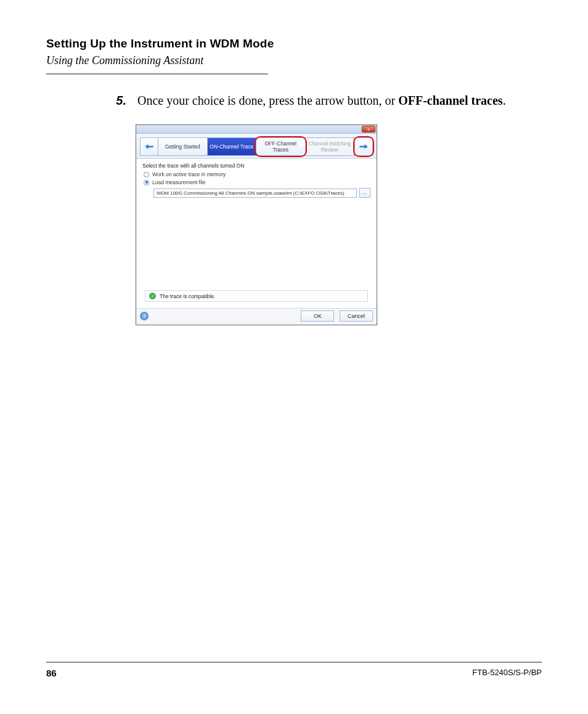 The image size is (588, 714). What do you see at coordinates (256, 225) in the screenshot?
I see `commissioning-dialog: x Getting Started ON-Channel Trace OFF-C…` at bounding box center [256, 225].